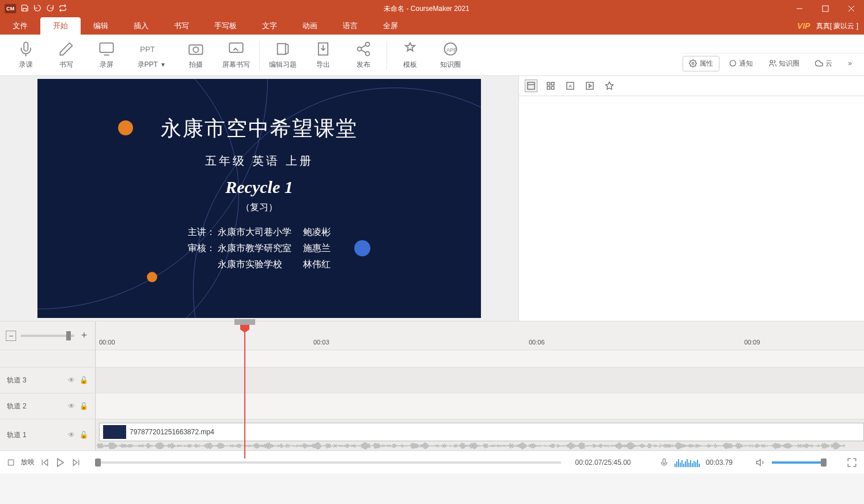 Image resolution: width=864 pixels, height=504 pixels. I want to click on svg-text: PPT, so click(147, 50).